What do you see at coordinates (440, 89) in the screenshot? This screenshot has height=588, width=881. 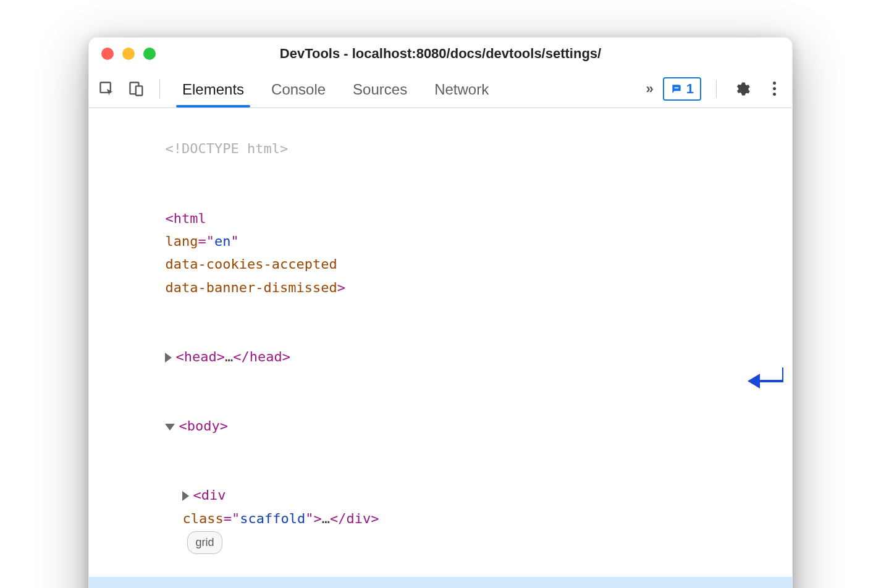 I see `main-toolbar: Elements Console Sources Network » 1` at bounding box center [440, 89].